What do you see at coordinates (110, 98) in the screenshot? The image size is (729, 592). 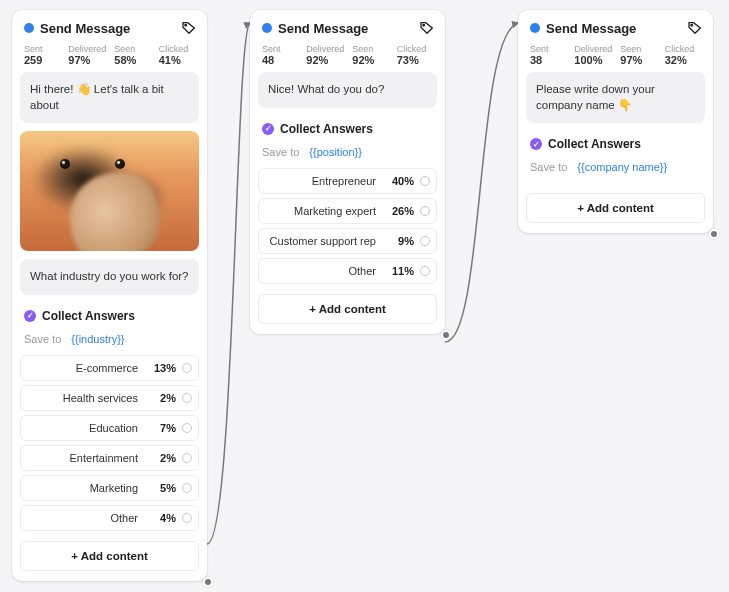 I see `message-block: Hi there! 👋 Let's talk a bit about` at bounding box center [110, 98].